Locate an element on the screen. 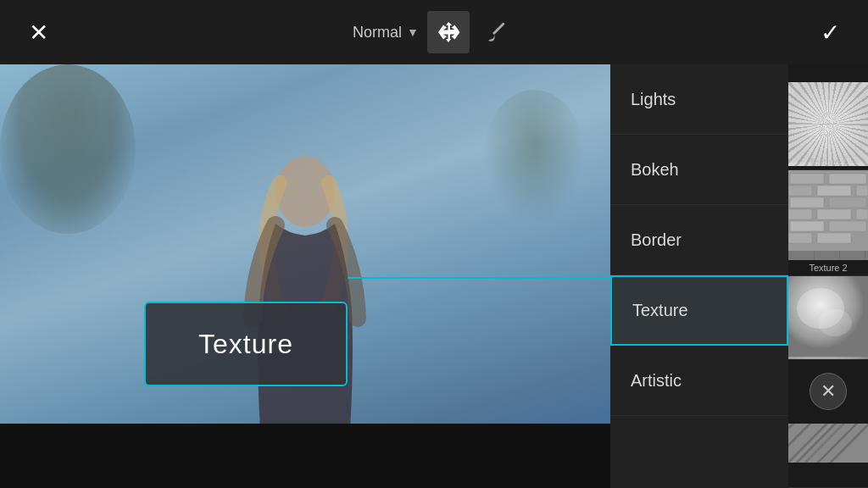 The height and width of the screenshot is (488, 868). menu-item-texture-label: Texture is located at coordinates (660, 310).